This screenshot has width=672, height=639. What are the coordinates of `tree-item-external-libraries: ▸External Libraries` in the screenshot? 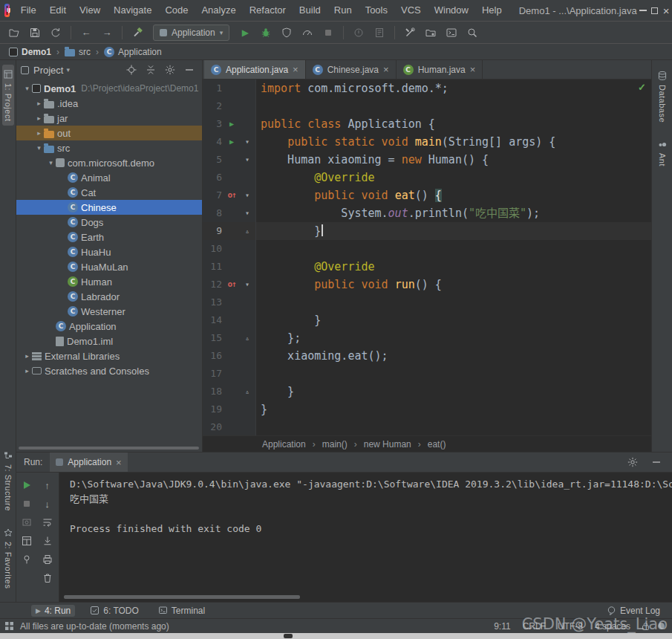 It's located at (109, 356).